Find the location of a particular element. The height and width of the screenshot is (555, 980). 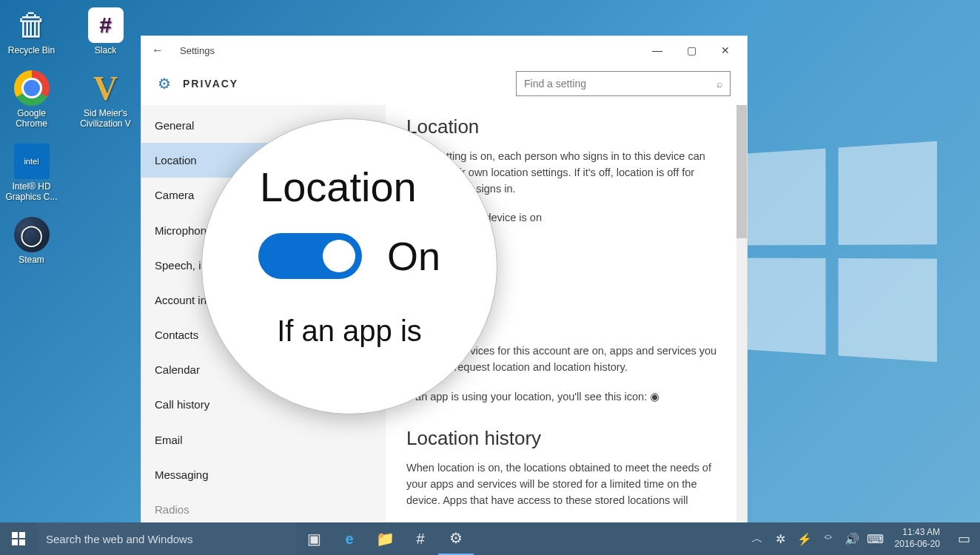

desktop-icons: 🗑 Recycle Bin # Slack Google Chrome V Si… is located at coordinates (68, 136).